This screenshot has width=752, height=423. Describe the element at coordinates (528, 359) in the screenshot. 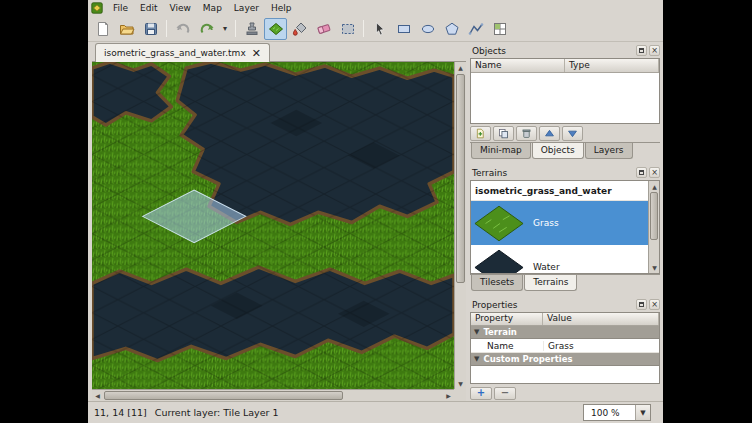

I see `group-label: Custom Properties` at that location.